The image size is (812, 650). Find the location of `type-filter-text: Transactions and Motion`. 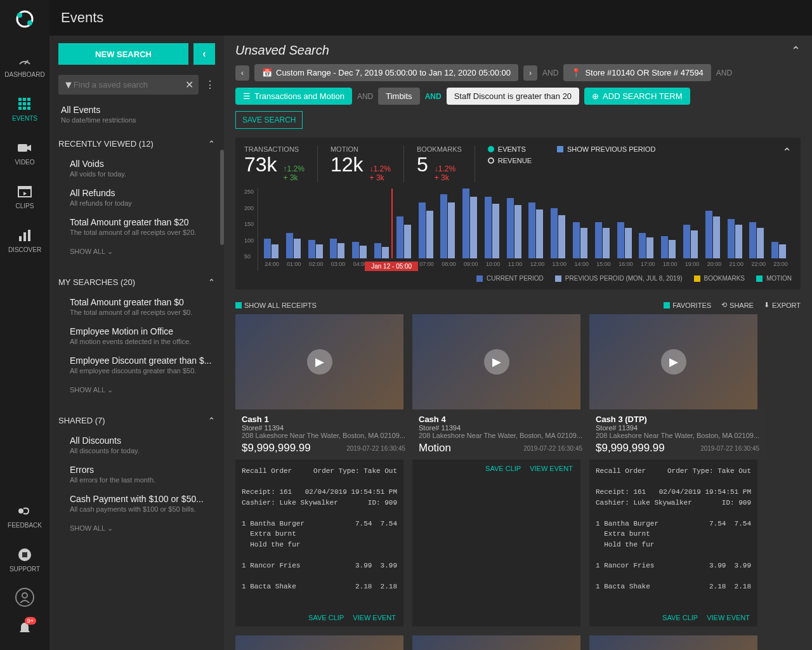

type-filter-text: Transactions and Motion is located at coordinates (299, 96).